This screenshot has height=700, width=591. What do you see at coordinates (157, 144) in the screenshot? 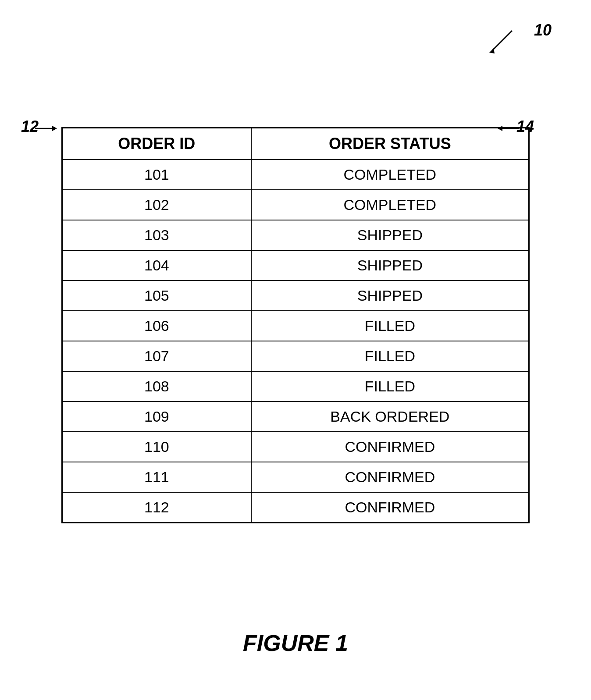
I see `col-header-order-id: ORDER ID` at bounding box center [157, 144].